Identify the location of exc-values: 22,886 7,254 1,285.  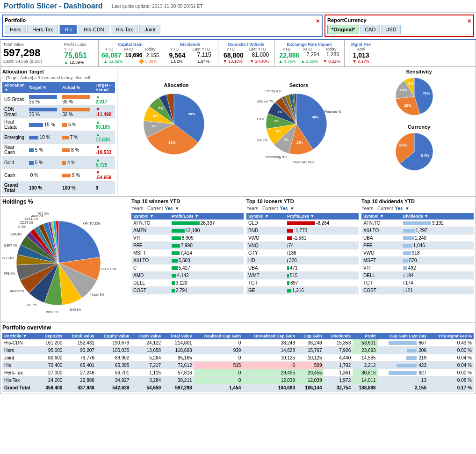
(310, 55).